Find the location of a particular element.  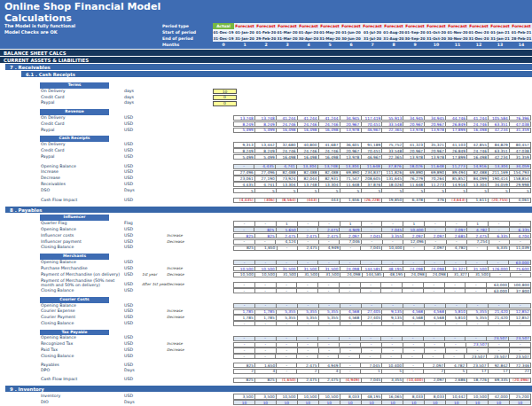

value-cell: 82,488 is located at coordinates (309, 173).